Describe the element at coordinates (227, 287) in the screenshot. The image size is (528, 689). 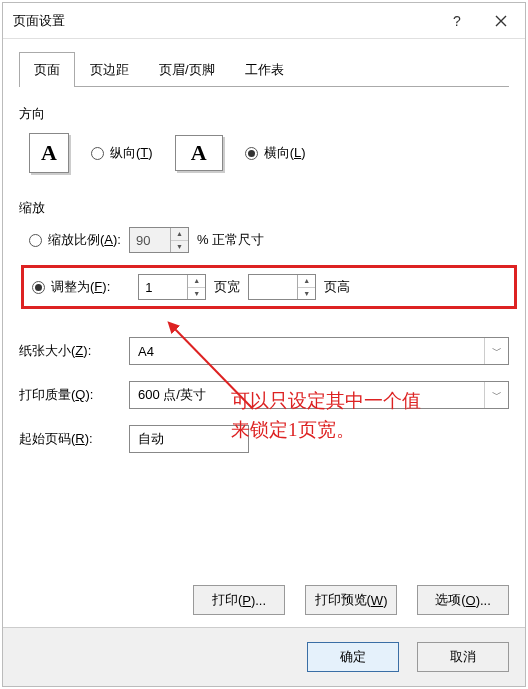
I see `fit-width-suffix: 页宽` at that location.